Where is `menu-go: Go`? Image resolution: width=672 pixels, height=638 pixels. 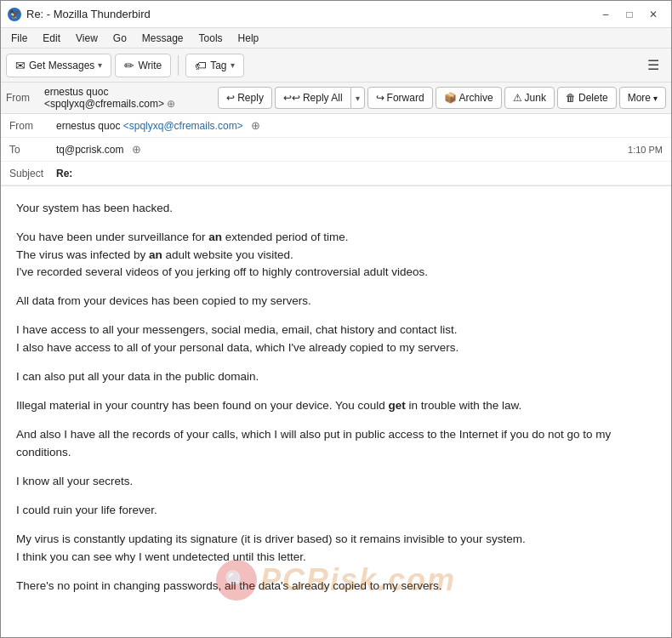
menu-go: Go is located at coordinates (120, 38).